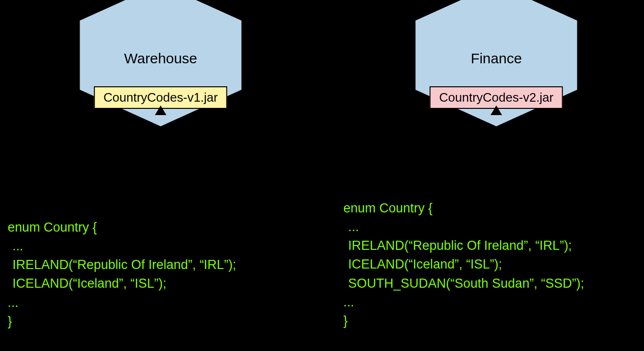 The width and height of the screenshot is (644, 351). What do you see at coordinates (161, 176) in the screenshot?
I see `connector-line-left` at bounding box center [161, 176].